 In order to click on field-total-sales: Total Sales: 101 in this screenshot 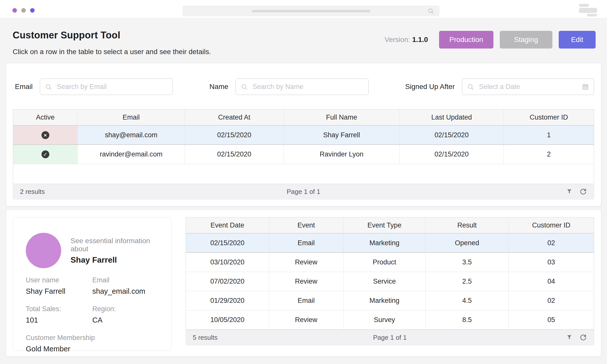, I will do `click(59, 315)`.